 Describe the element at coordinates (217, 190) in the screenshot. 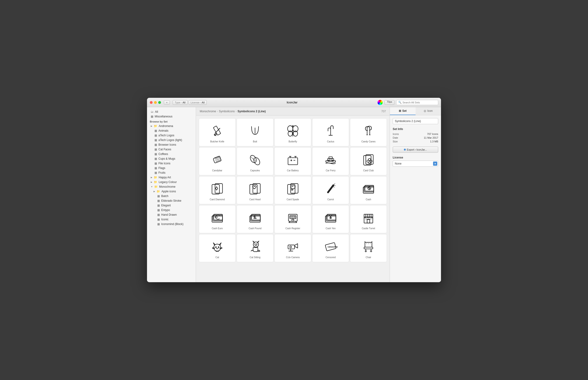

I see `icon-cell-card-diamond: Card Diamond` at that location.